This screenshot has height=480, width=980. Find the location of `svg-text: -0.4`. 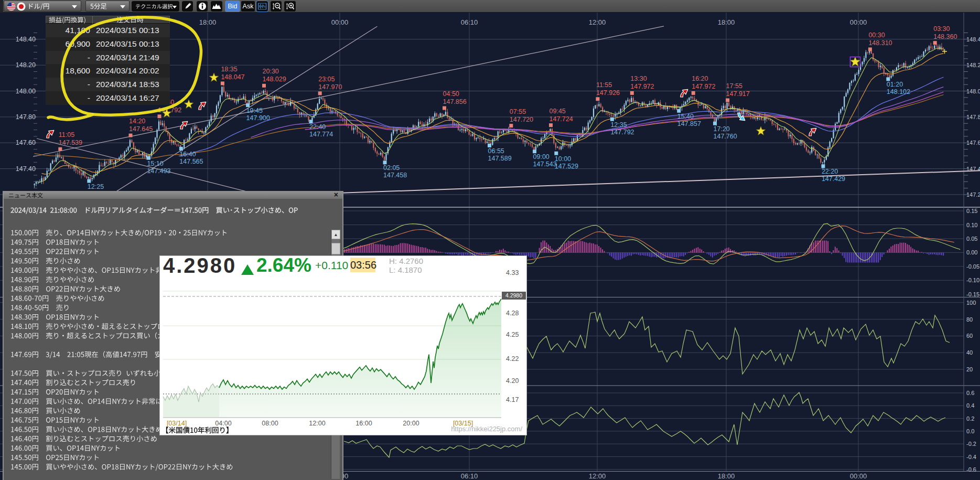

svg-text: -0.4 is located at coordinates (971, 457).